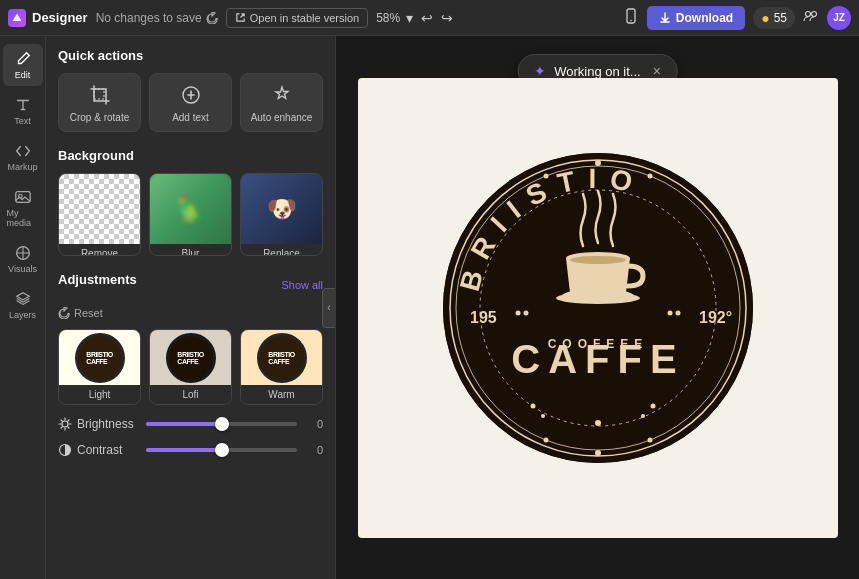 Image resolution: width=859 pixels, height=579 pixels. What do you see at coordinates (598, 344) in the screenshot?
I see `svg-text: COOFEEE` at bounding box center [598, 344].